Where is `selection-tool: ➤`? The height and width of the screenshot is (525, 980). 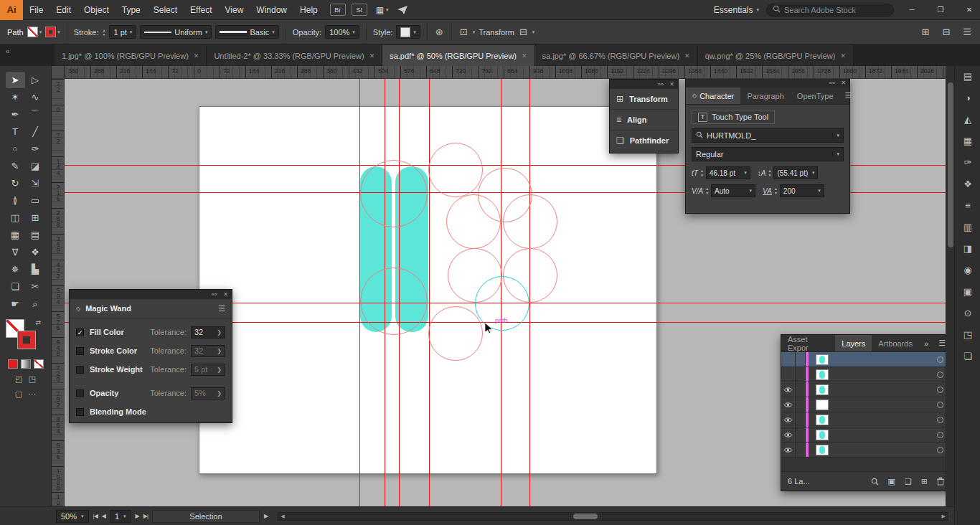 selection-tool: ➤ is located at coordinates (16, 80).